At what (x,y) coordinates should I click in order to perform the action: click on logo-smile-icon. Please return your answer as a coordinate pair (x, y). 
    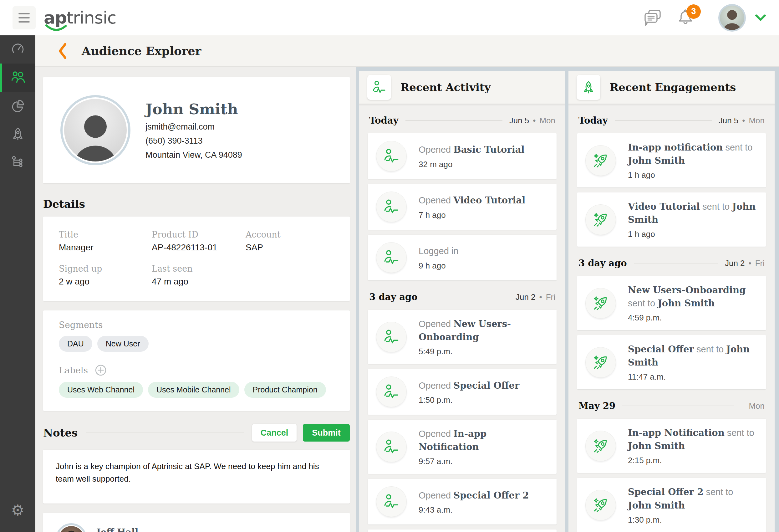
    Looking at the image, I should click on (56, 28).